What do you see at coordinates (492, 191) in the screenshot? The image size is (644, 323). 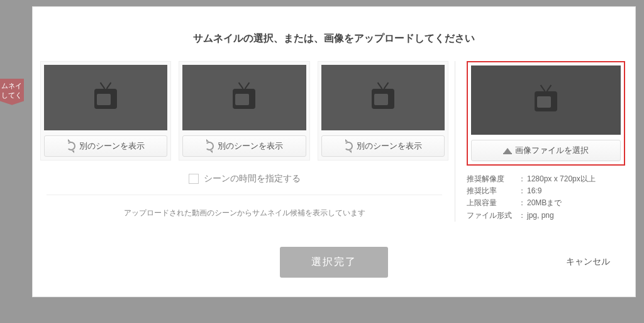 I see `spec-label: 推奨比率` at bounding box center [492, 191].